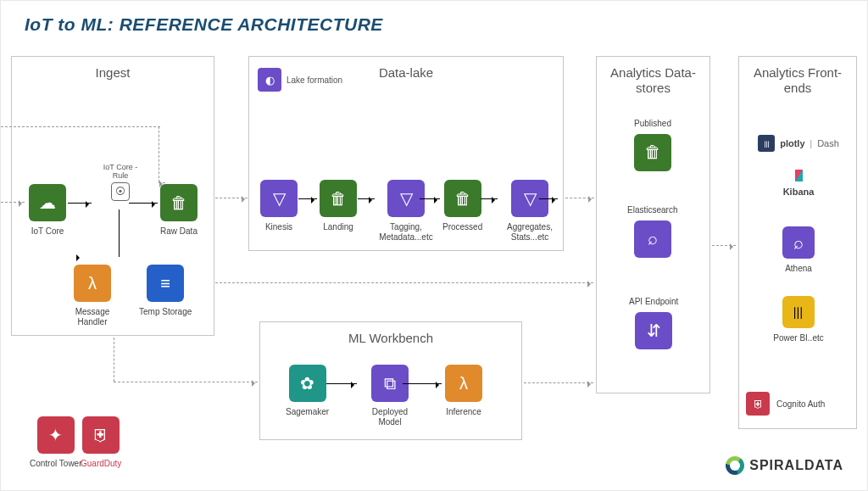  What do you see at coordinates (404, 283) in the screenshot?
I see `arrow-ingest-to-stores-mid` at bounding box center [404, 283].